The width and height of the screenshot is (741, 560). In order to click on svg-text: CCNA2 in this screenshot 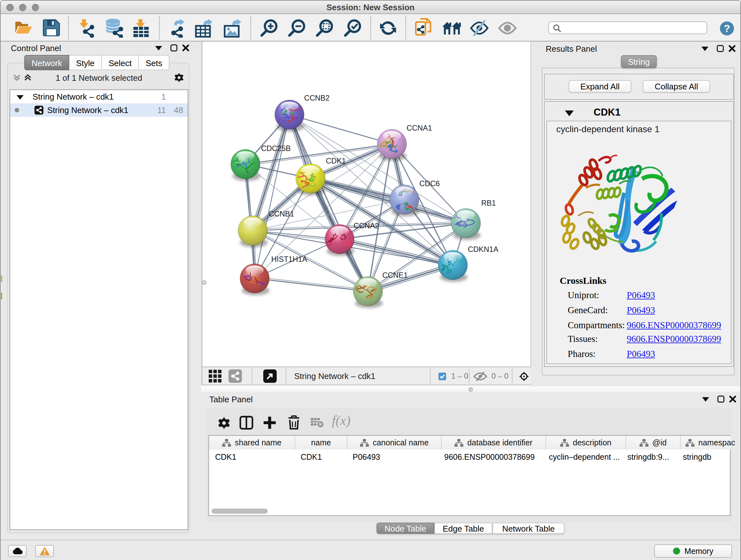, I will do `click(366, 226)`.